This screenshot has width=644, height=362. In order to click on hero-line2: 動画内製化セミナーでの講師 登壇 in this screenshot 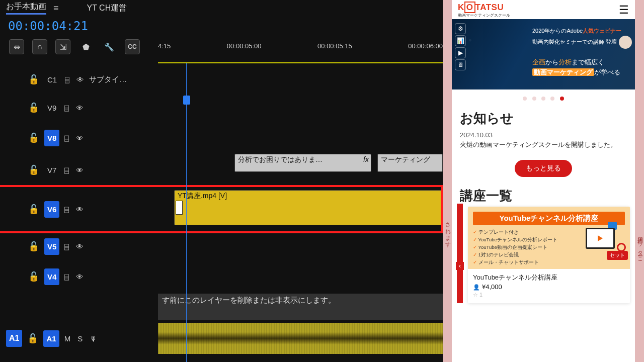, I will do `click(575, 42)`.